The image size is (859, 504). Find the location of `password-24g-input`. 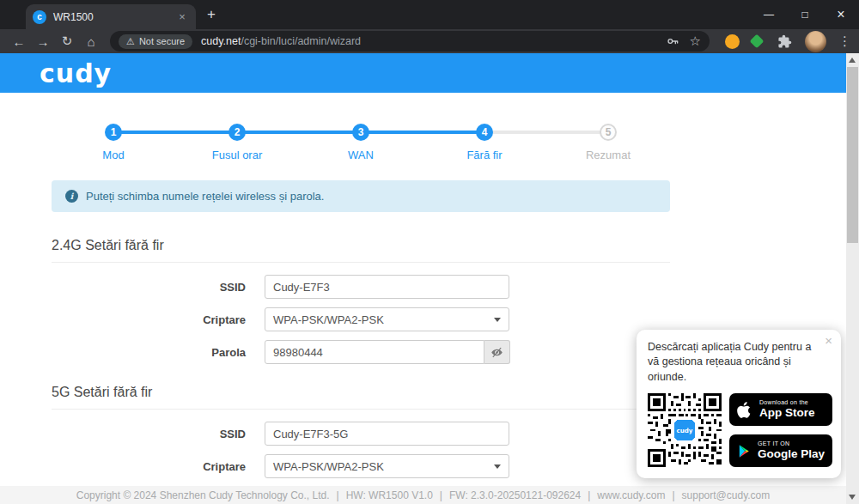

password-24g-input is located at coordinates (375, 352).